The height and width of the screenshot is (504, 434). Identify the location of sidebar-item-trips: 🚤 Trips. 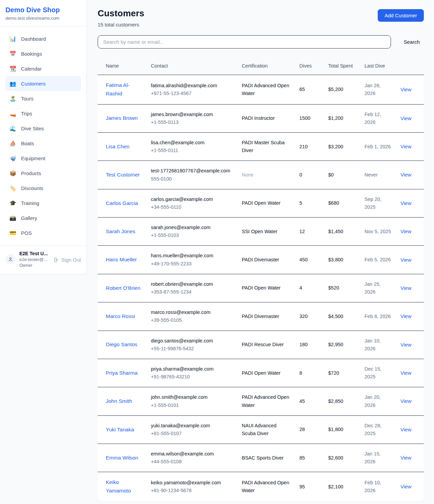
(43, 113).